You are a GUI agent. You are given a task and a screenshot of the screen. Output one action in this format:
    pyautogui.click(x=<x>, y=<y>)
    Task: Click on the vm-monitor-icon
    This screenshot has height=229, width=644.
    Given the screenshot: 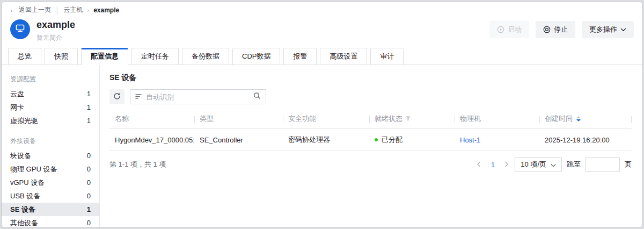 What is the action you would take?
    pyautogui.click(x=20, y=29)
    